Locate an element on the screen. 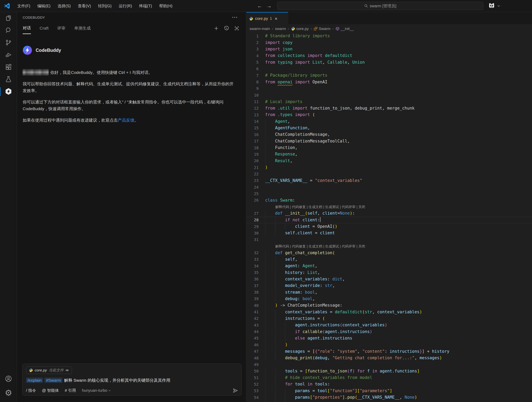  tab-core-py: core.py 1 × is located at coordinates (267, 18).